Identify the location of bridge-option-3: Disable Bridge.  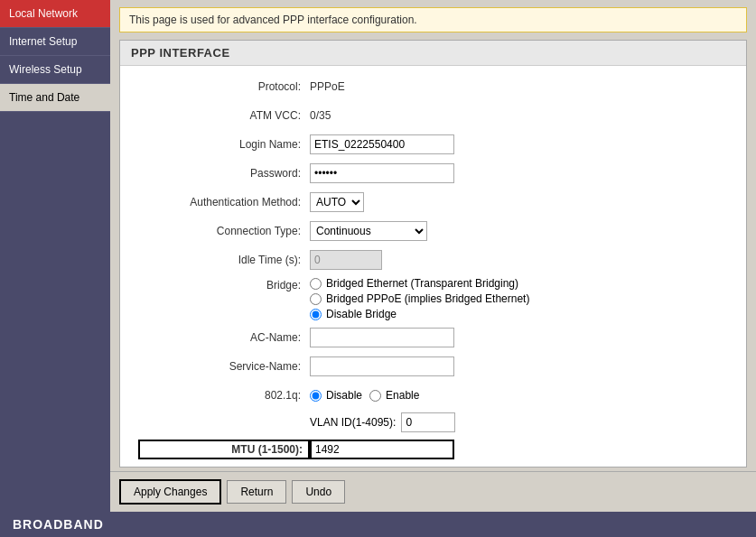
(419, 314).